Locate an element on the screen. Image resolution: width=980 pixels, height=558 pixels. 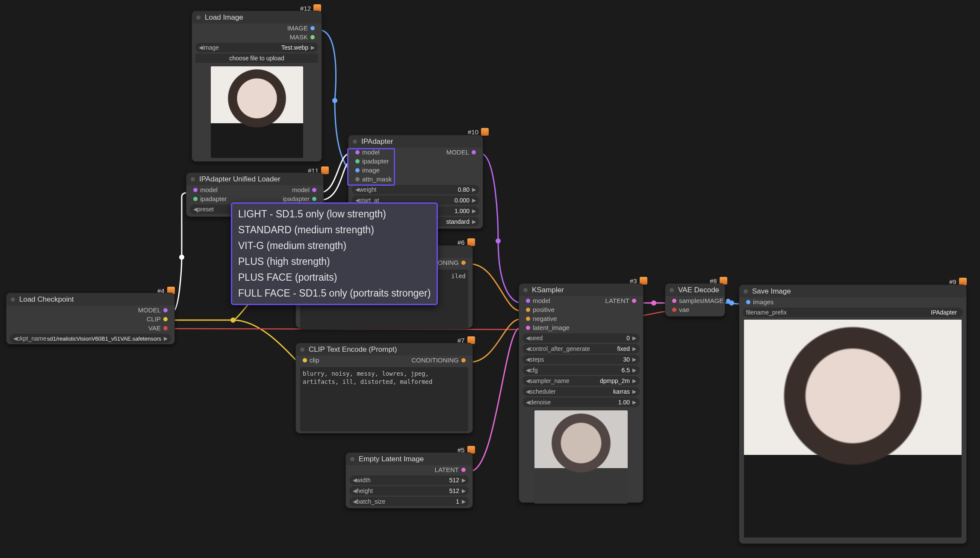
widget-denoise: ◀denoise1.00▶ is located at coordinates (581, 402).